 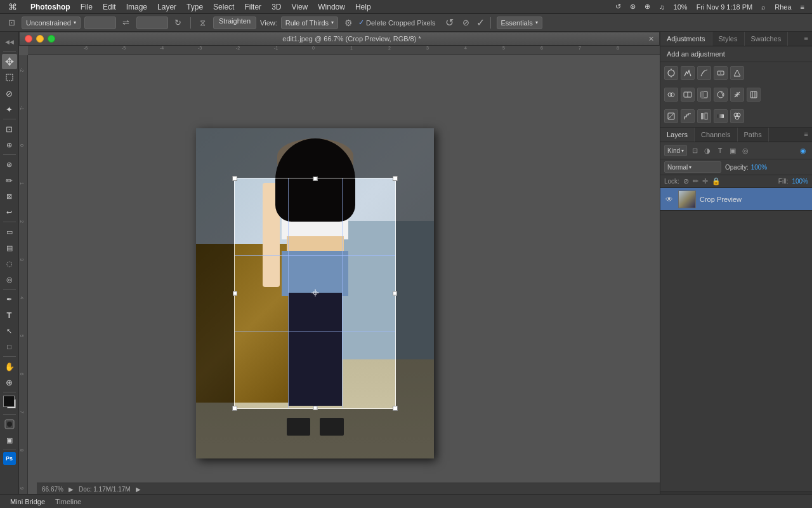 I want to click on invert-icon, so click(x=671, y=116).